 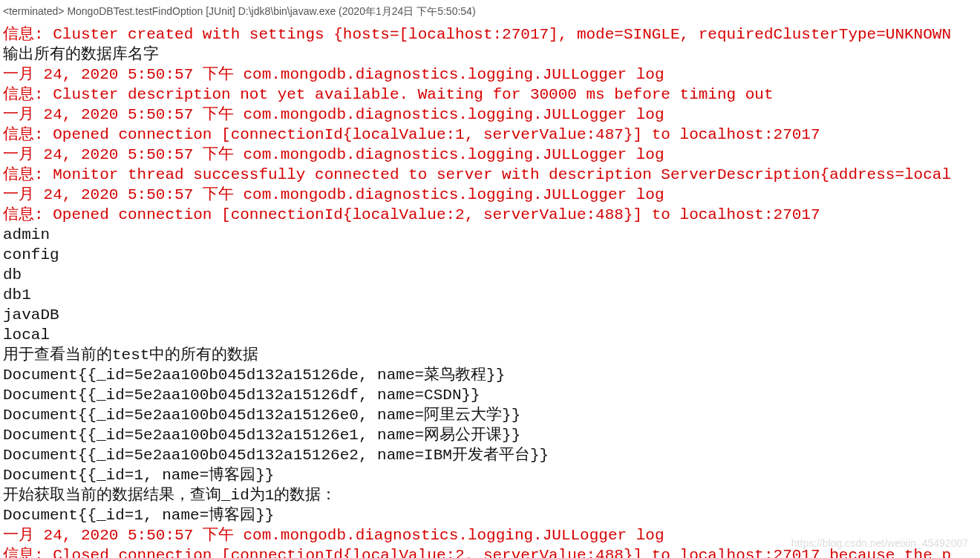 I want to click on console-line: 信息: Cluster description not yet availabl…, so click(x=490, y=95).